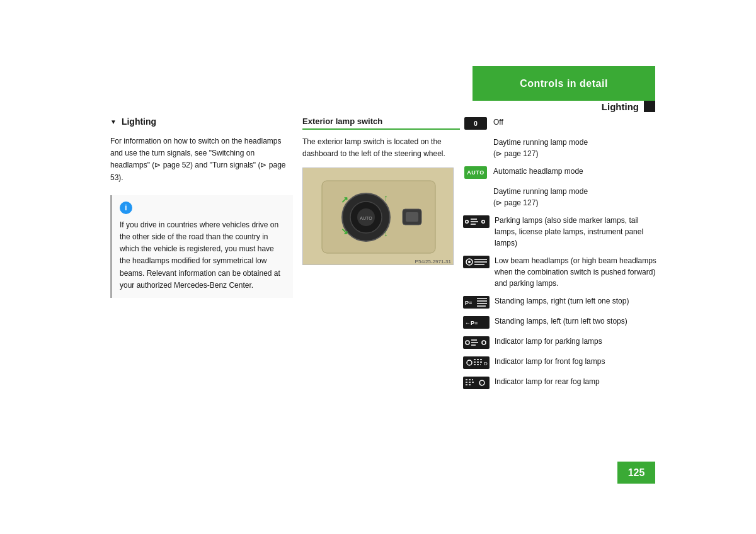 The height and width of the screenshot is (534, 756). What do you see at coordinates (561, 272) in the screenshot?
I see `lamp-item-lowbeam: Low beam headlamps (or high beam headlam…` at bounding box center [561, 272].